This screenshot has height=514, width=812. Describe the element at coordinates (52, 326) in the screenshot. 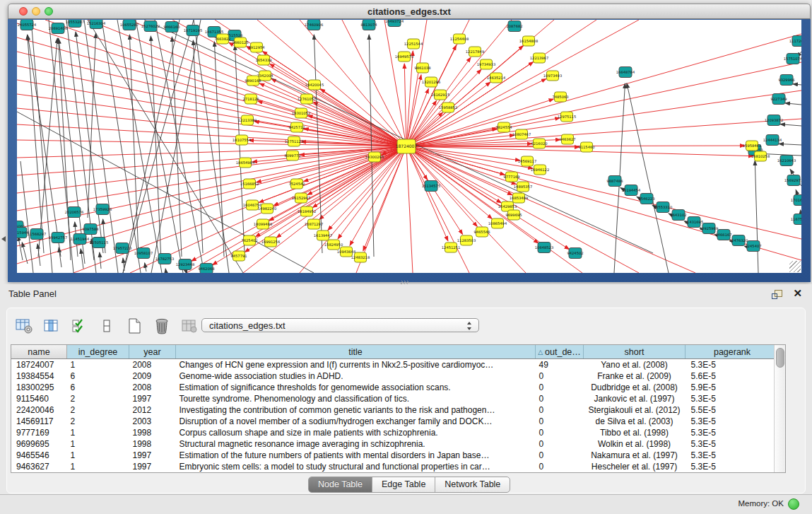

I see `show-hide-columns-icon` at that location.